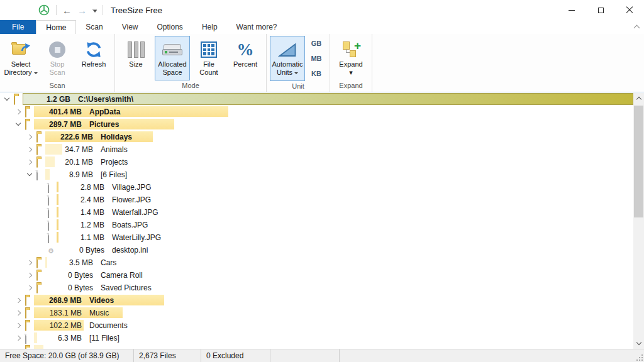  Describe the element at coordinates (317, 263) in the screenshot. I see `tree-row-cars: 3.5 MBCars` at that location.